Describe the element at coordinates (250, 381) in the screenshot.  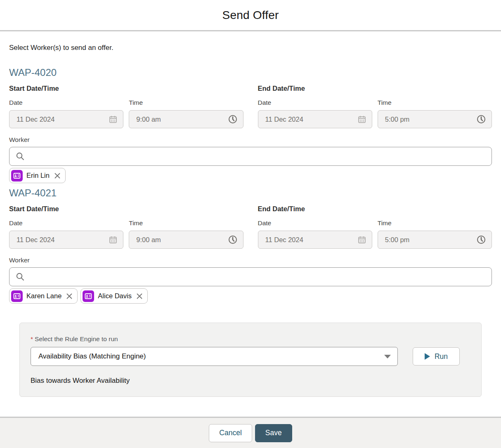
I see `rule-engine-description: Bias towards Worker Availability` at that location.